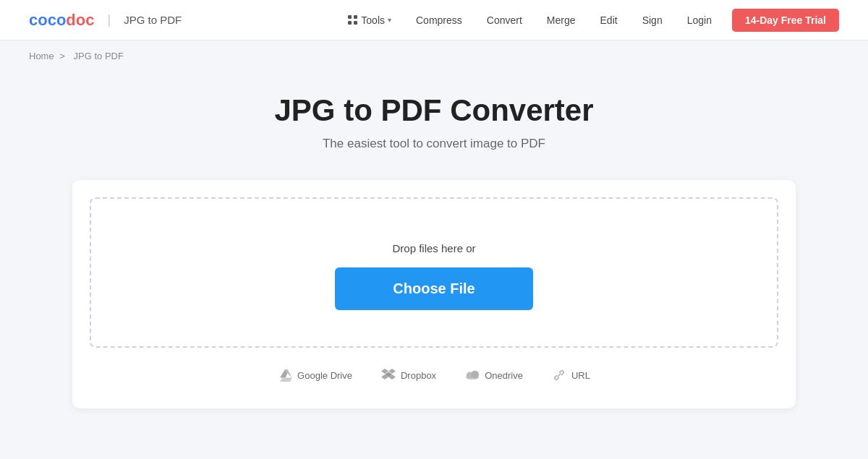 The image size is (868, 459). What do you see at coordinates (98, 56) in the screenshot?
I see `breadcrumb-current: JPG to PDF` at bounding box center [98, 56].